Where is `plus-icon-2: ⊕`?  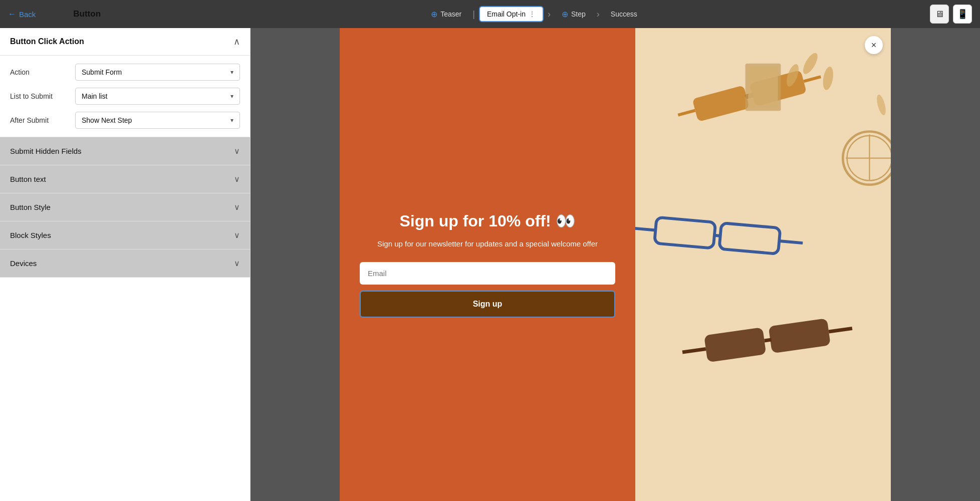 plus-icon-2: ⊕ is located at coordinates (565, 14).